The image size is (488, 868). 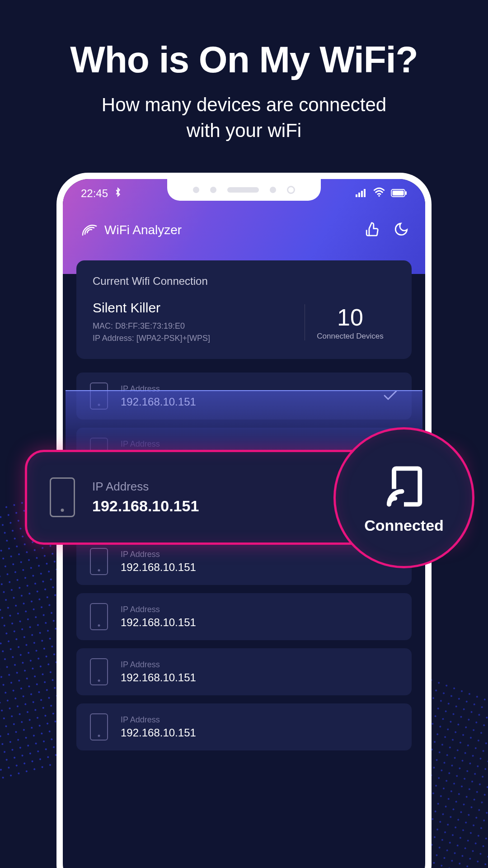 What do you see at coordinates (244, 41) in the screenshot?
I see `hero-title: Who is On My WiFi?` at bounding box center [244, 41].